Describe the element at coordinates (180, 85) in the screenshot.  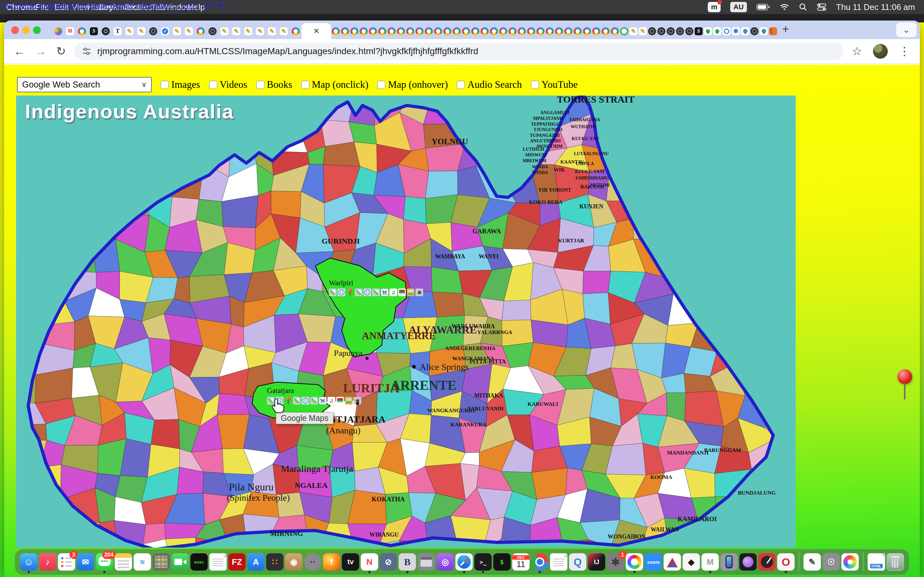
I see `checkbox-images: Images` at that location.